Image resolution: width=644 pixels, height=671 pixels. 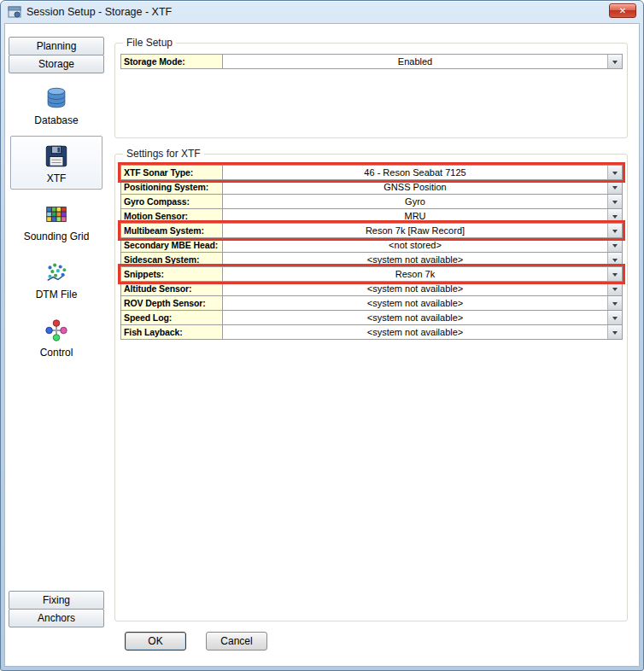 I want to click on storage-mode-label: Storage Mode:, so click(x=172, y=61).